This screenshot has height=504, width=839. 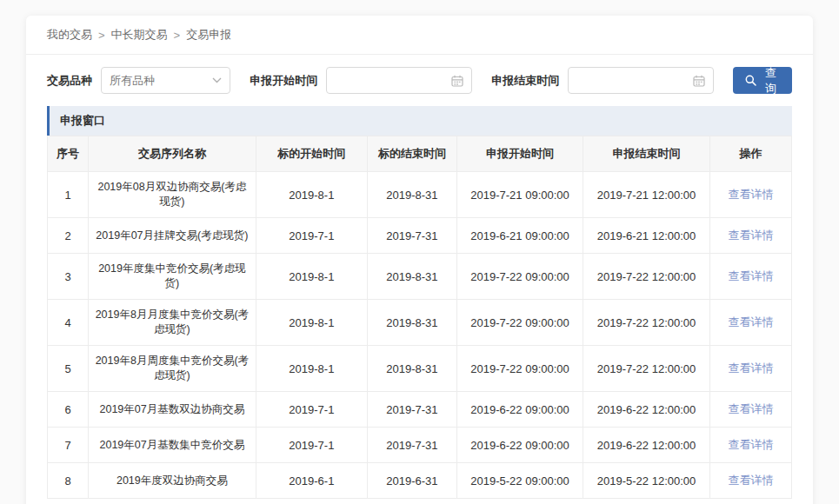 What do you see at coordinates (68, 195) in the screenshot?
I see `row-index-cell: 1` at bounding box center [68, 195].